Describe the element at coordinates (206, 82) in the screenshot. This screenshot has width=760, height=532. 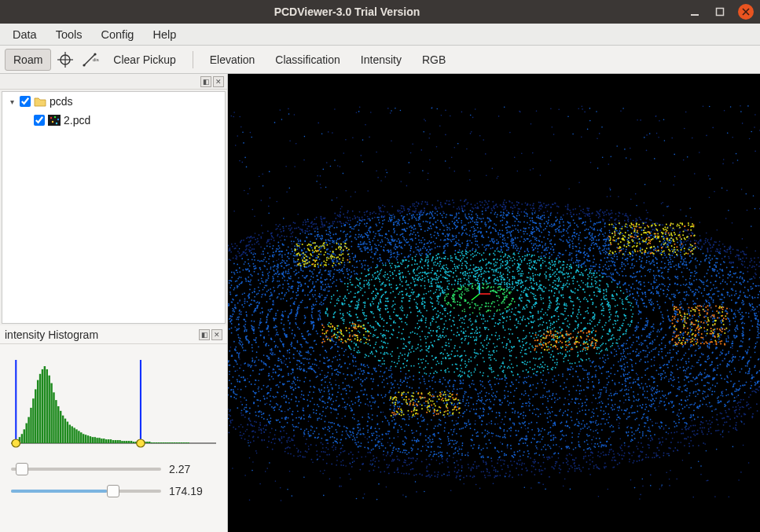
I see `panel-undock-button: ◧` at that location.